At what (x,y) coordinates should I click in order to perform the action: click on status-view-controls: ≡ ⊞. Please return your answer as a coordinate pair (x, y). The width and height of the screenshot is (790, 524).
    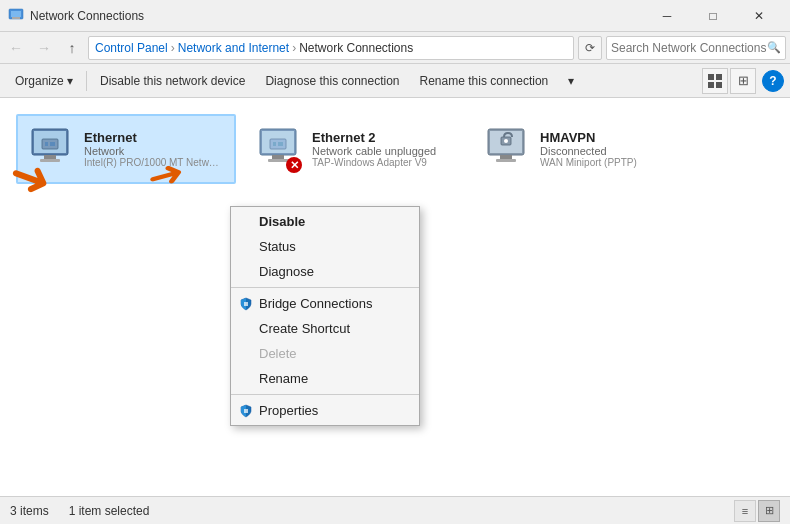
    Looking at the image, I should click on (757, 511).